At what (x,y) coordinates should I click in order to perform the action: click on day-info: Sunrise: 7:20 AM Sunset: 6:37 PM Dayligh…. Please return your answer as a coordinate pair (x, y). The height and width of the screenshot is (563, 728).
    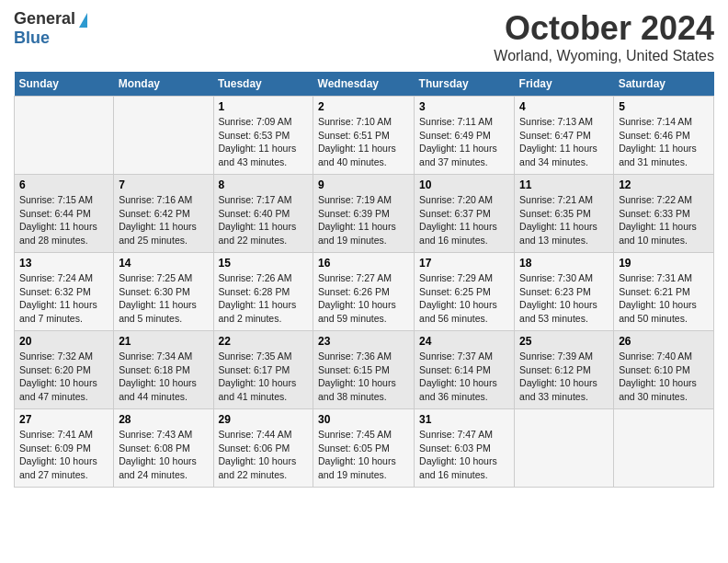
    Looking at the image, I should click on (464, 221).